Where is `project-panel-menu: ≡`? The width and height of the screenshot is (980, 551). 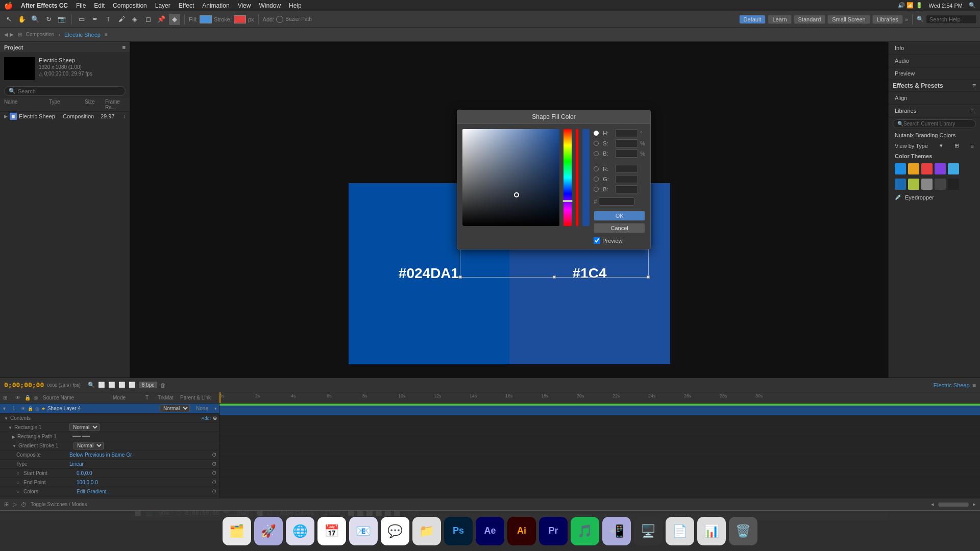 project-panel-menu: ≡ is located at coordinates (124, 47).